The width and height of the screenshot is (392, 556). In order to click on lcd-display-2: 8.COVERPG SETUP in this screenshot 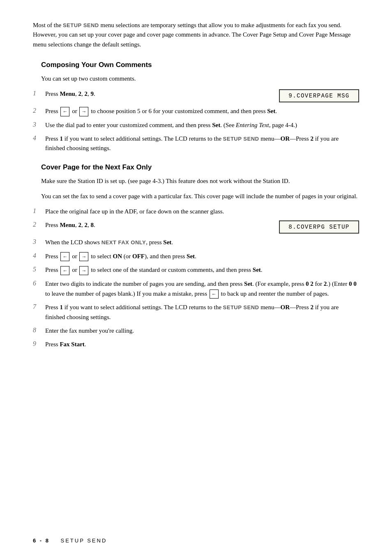, I will do `click(319, 227)`.